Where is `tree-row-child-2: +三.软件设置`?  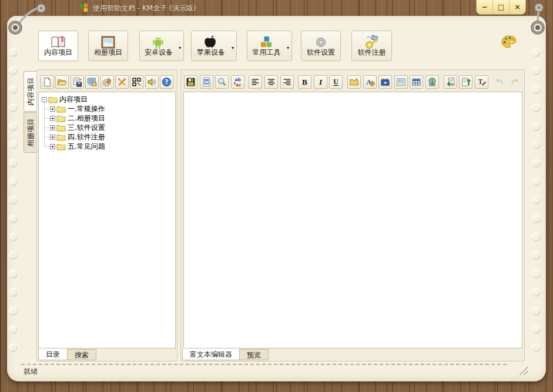
tree-row-child-2: +三.软件设置 is located at coordinates (107, 128).